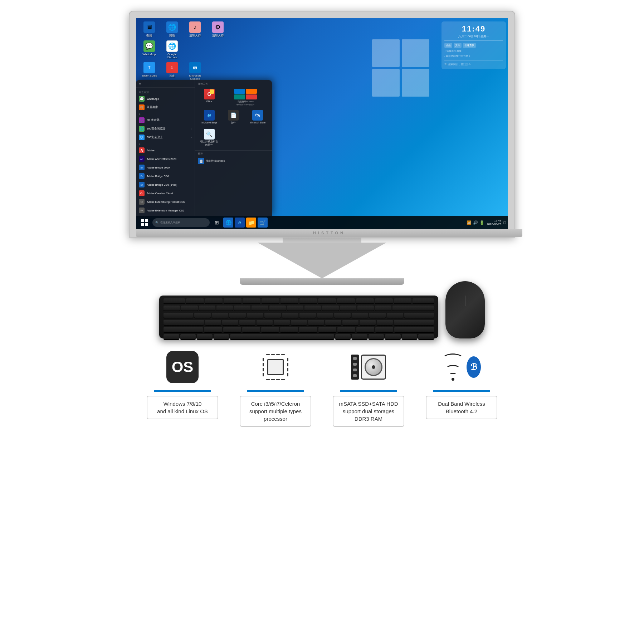 This screenshot has height=644, width=644. I want to click on start-item-360browser: 🌐 360安全浏览器 ›, so click(165, 129).